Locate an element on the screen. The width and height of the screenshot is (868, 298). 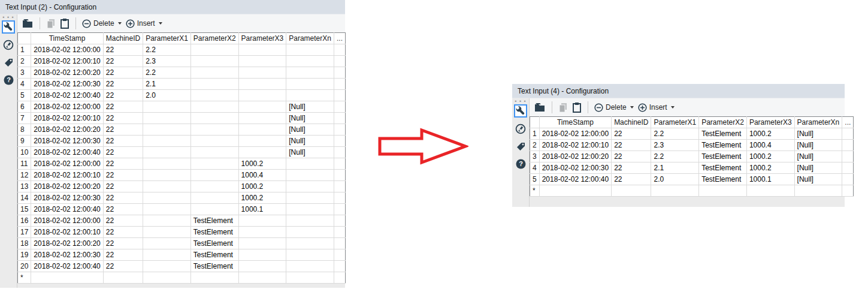
row-number-cell: 12 is located at coordinates (25, 175).